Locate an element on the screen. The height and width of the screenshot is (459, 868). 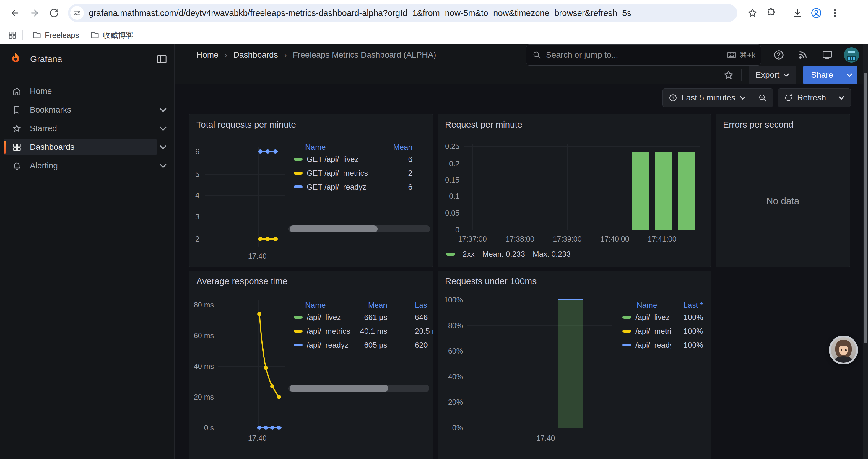
series-max: Max: 0.233 is located at coordinates (552, 254).